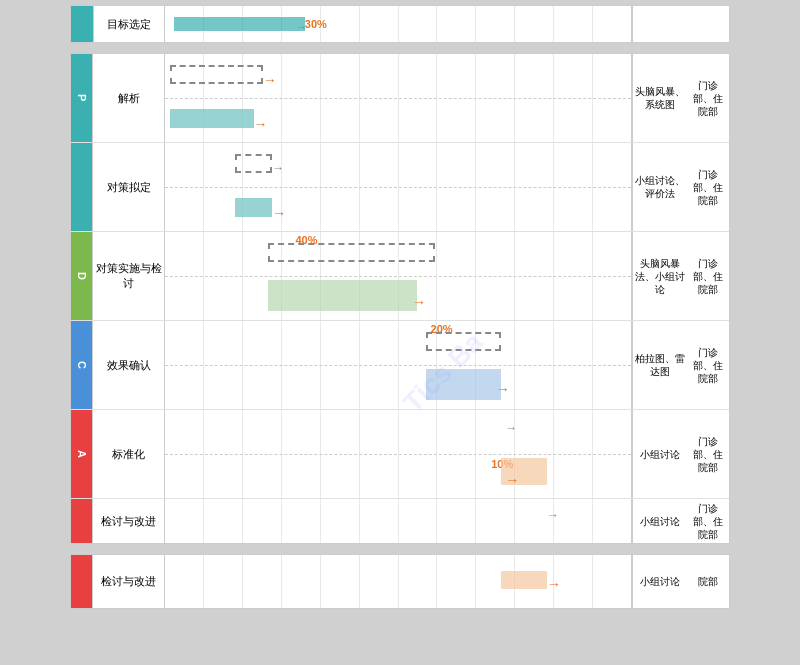  What do you see at coordinates (503, 389) in the screenshot?
I see `xiaoguo-arrow: →` at bounding box center [503, 389].